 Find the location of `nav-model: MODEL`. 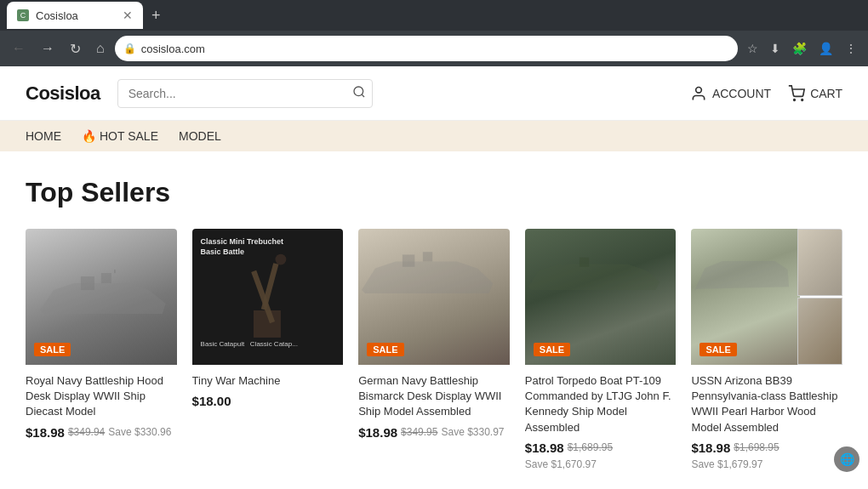

nav-model: MODEL is located at coordinates (200, 136).